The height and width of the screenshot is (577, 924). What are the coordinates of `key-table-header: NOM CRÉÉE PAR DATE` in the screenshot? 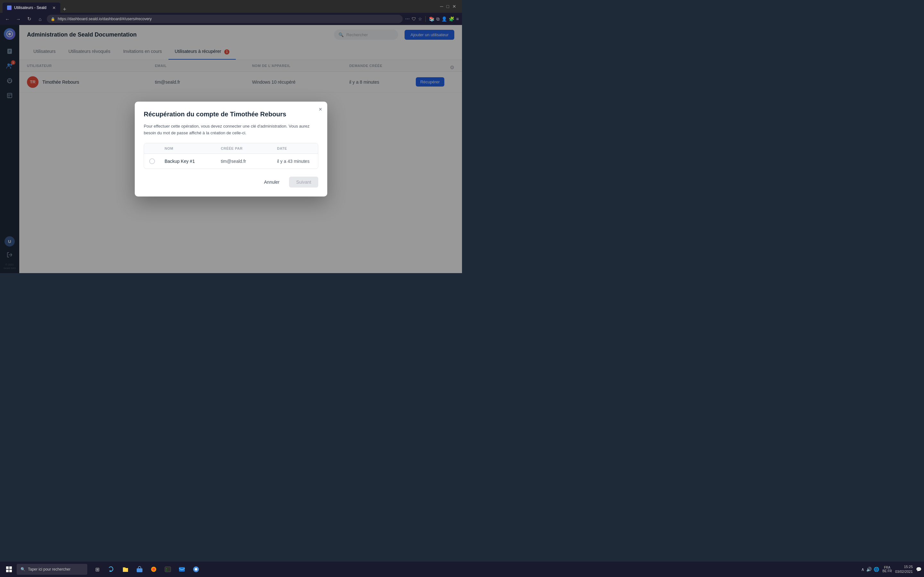 It's located at (231, 148).